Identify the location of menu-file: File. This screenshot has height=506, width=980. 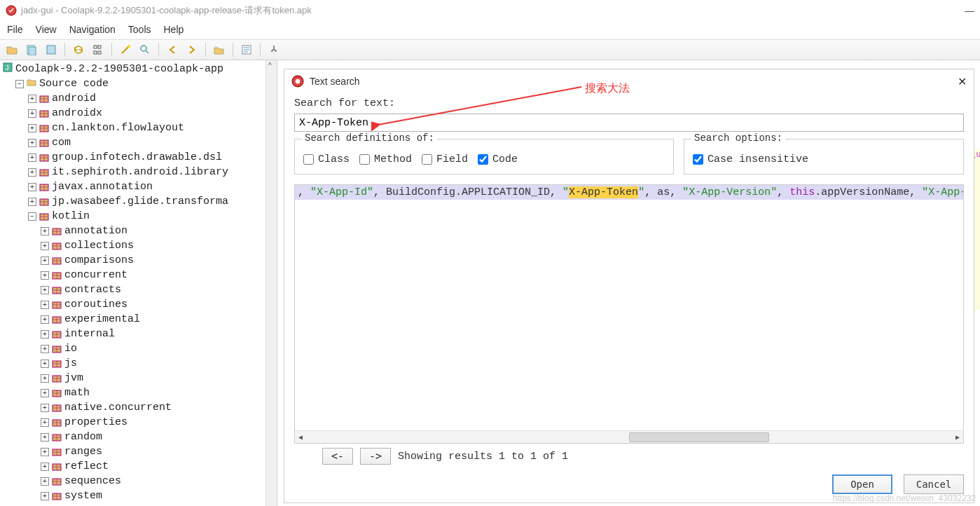
(15, 29).